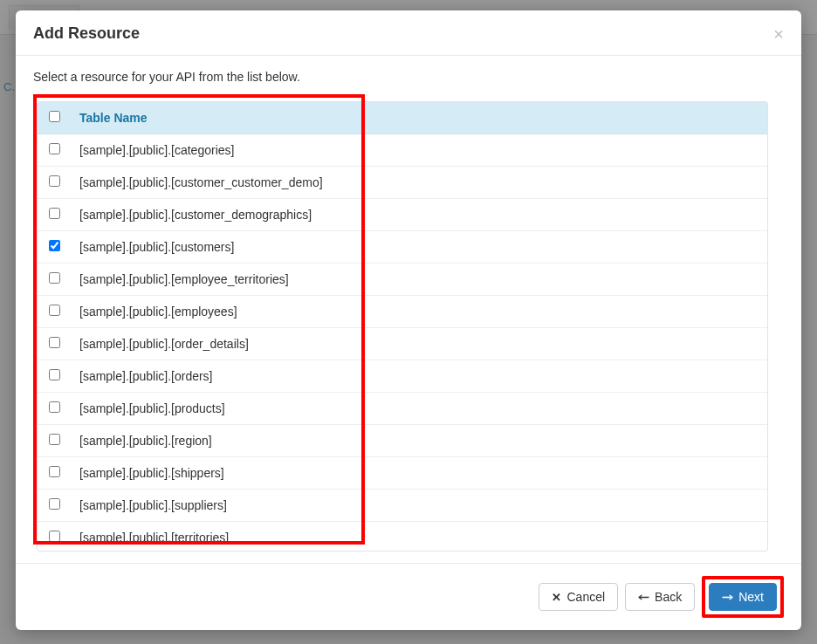  Describe the element at coordinates (419, 538) in the screenshot. I see `row-label: [sample].[public].[territories]` at that location.